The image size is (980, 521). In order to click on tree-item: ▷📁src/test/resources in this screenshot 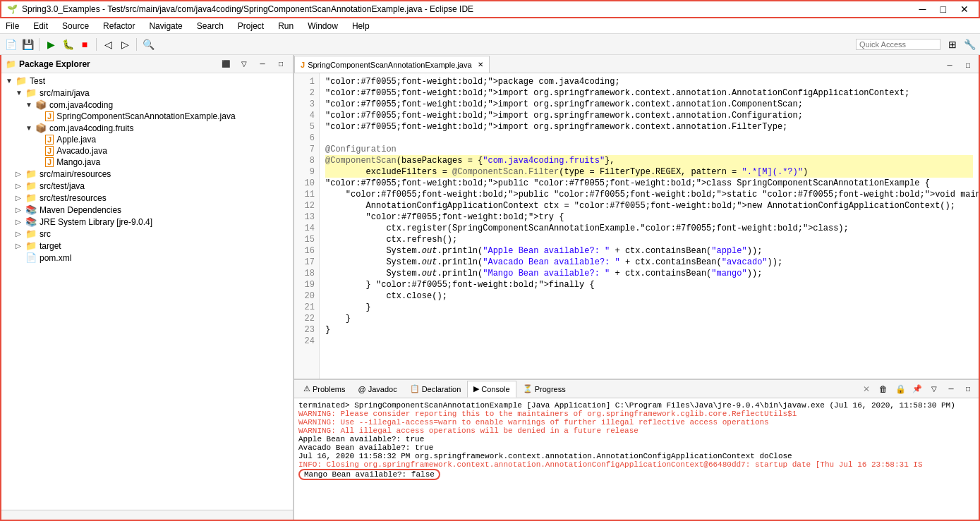, I will do `click(147, 197)`.